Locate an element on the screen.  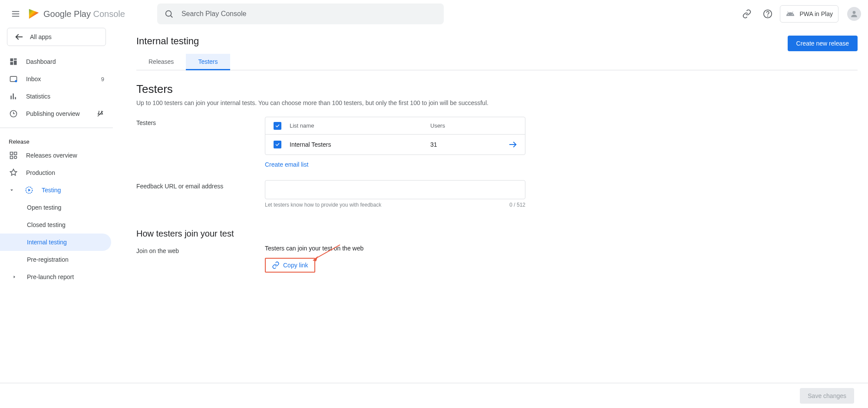
row-arrow-icon is located at coordinates (513, 145).